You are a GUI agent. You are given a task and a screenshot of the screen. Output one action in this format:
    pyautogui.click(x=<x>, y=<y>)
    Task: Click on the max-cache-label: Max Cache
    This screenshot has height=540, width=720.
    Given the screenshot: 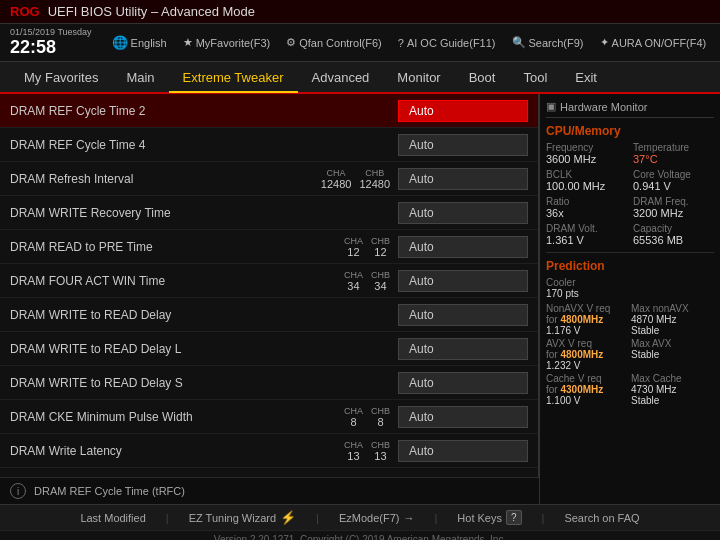 What is the action you would take?
    pyautogui.click(x=672, y=378)
    